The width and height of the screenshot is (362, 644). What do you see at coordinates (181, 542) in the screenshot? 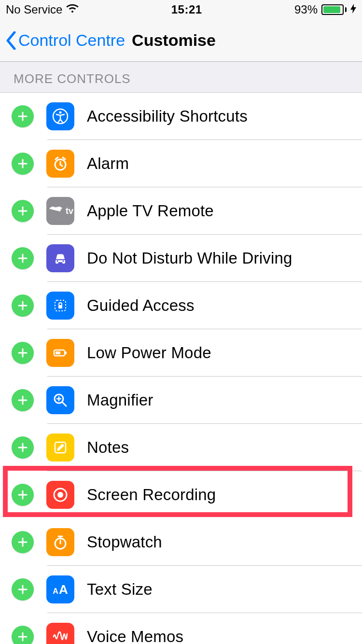
I see `control-row: Stopwatch` at bounding box center [181, 542].